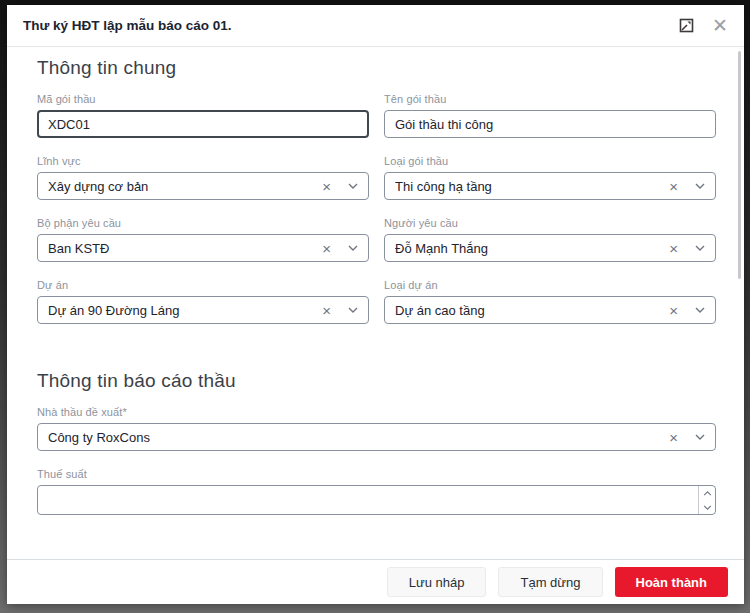 The height and width of the screenshot is (613, 750). I want to click on selected-value: Xây dựng cơ bản, so click(185, 186).